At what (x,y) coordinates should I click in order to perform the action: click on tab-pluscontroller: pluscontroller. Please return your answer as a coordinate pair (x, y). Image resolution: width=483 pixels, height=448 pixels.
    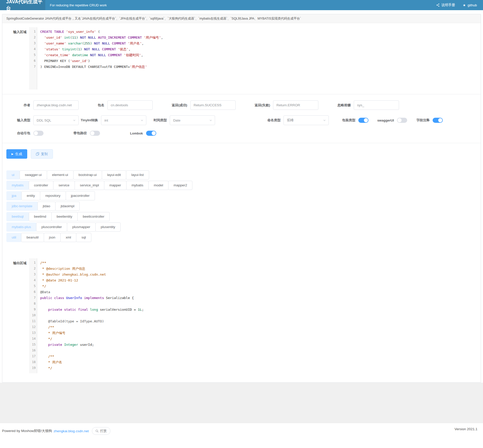
    Looking at the image, I should click on (52, 227).